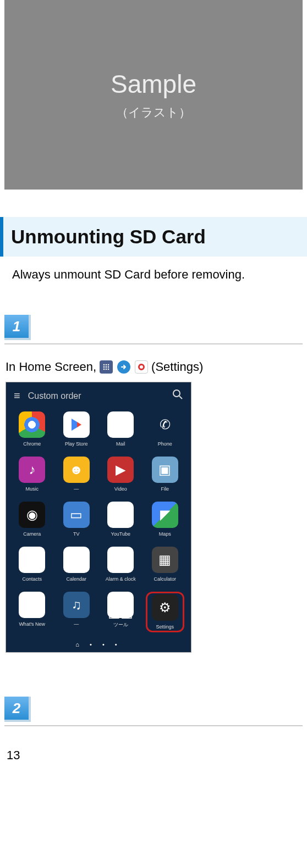 The width and height of the screenshot is (307, 868). Describe the element at coordinates (98, 644) in the screenshot. I see `phone-page-indicator: ⌂ • • •` at that location.